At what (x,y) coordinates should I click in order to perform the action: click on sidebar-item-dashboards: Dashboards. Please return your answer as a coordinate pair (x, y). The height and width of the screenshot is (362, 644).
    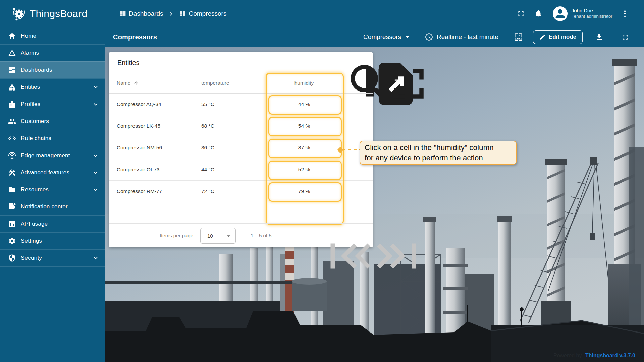
    Looking at the image, I should click on (53, 70).